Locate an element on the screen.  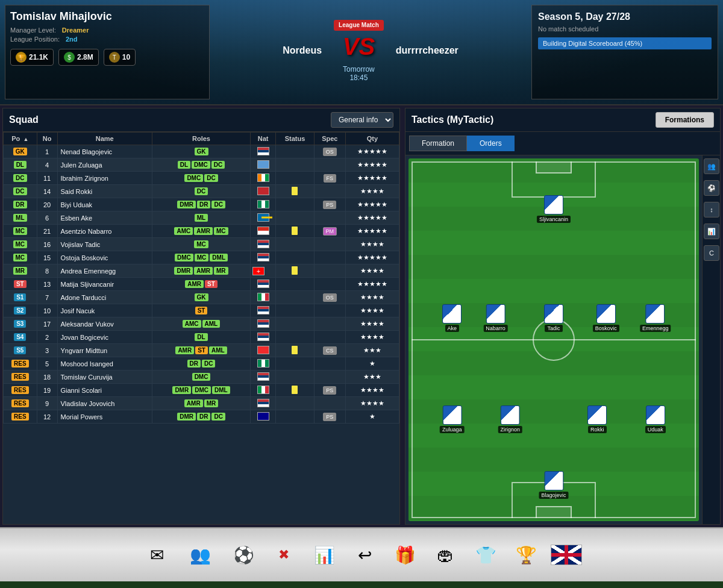
nav-back: ↩ is located at coordinates (365, 555).